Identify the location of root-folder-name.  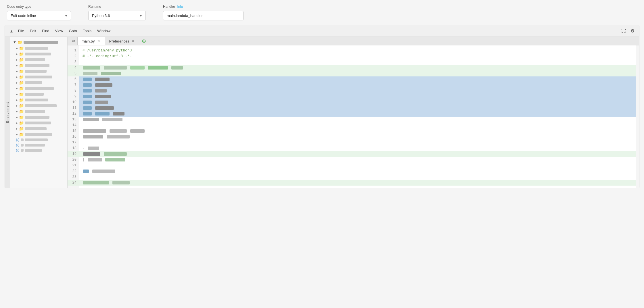
(41, 42).